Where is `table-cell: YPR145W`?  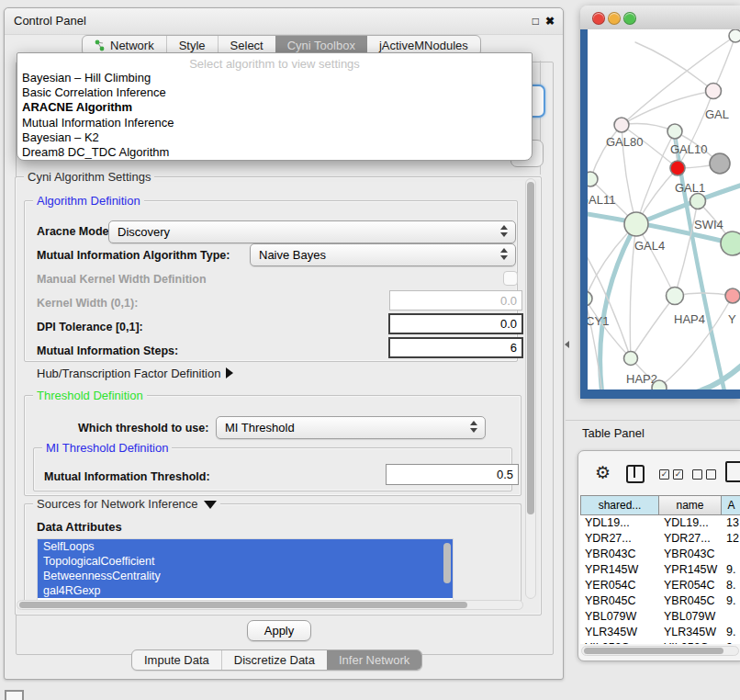
table-cell: YPR145W is located at coordinates (620, 570).